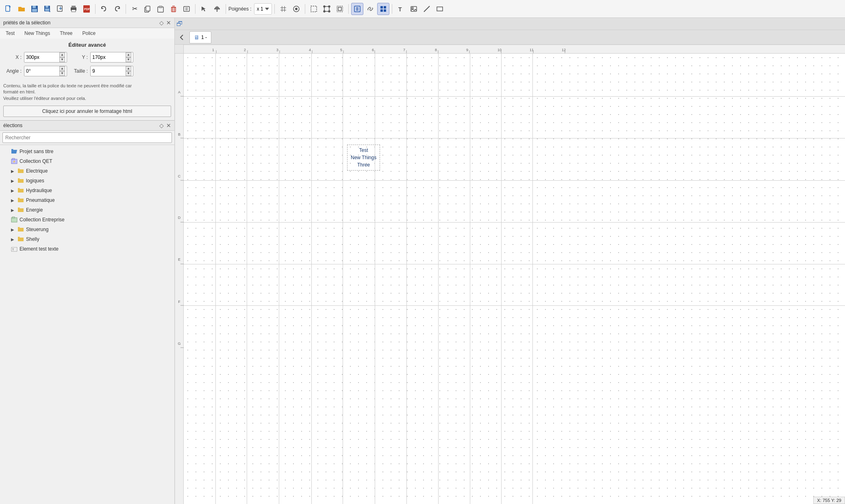 The width and height of the screenshot is (845, 504). I want to click on y-spin-down: ▼, so click(128, 60).